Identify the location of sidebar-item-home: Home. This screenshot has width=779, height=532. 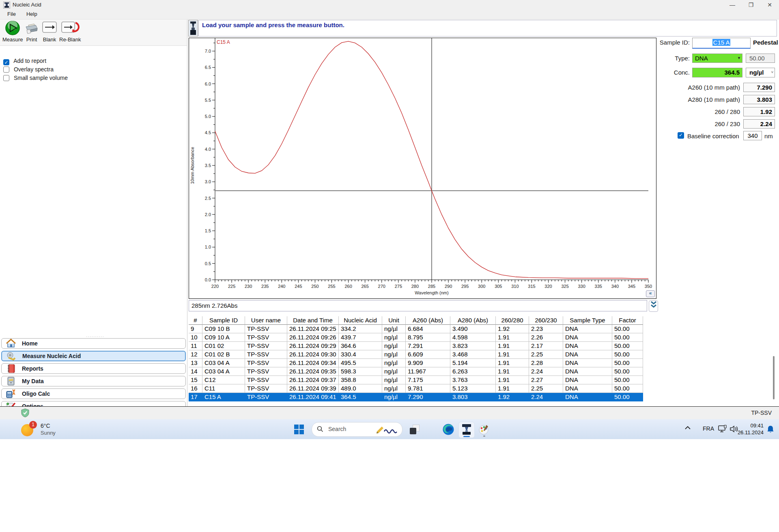
(93, 343).